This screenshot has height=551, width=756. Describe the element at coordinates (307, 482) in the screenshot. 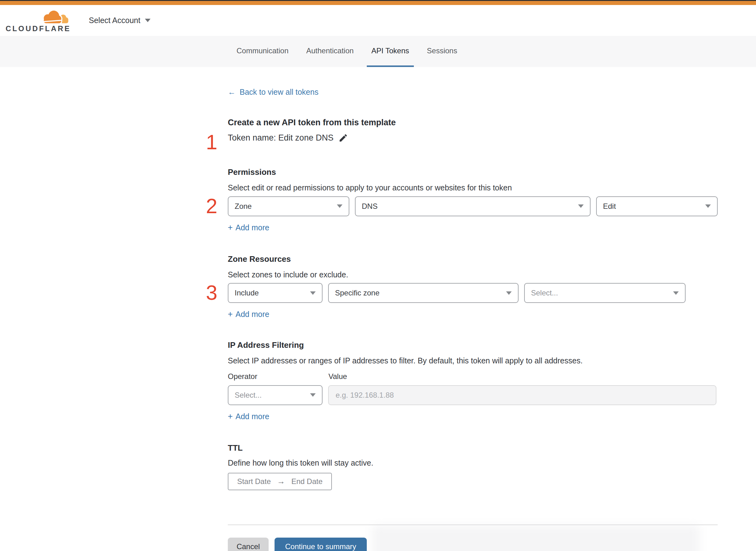

I see `end-date-placeholder: End Date` at that location.